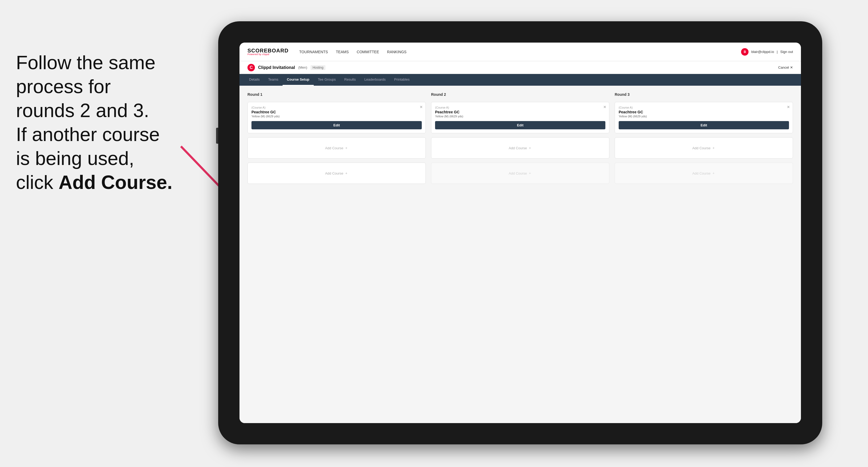 The width and height of the screenshot is (868, 467). Describe the element at coordinates (704, 125) in the screenshot. I see `round-3-edit-button: Edit` at that location.